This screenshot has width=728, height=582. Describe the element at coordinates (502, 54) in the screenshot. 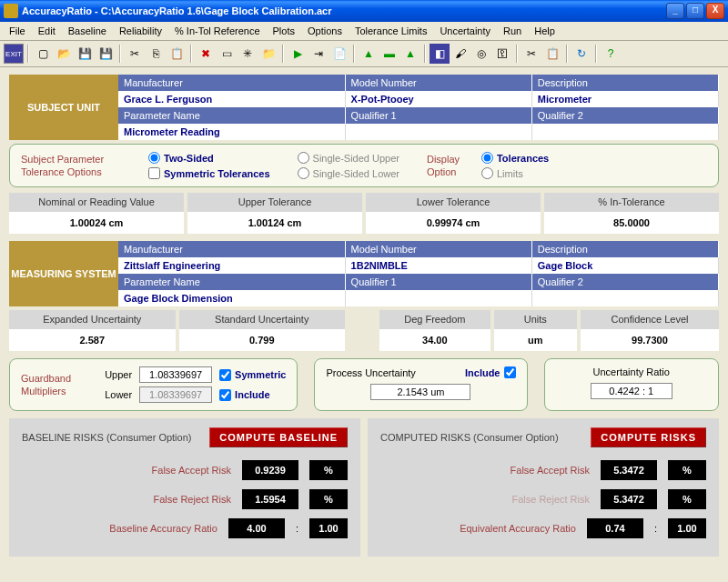

I see `key-icon: ⚿` at that location.